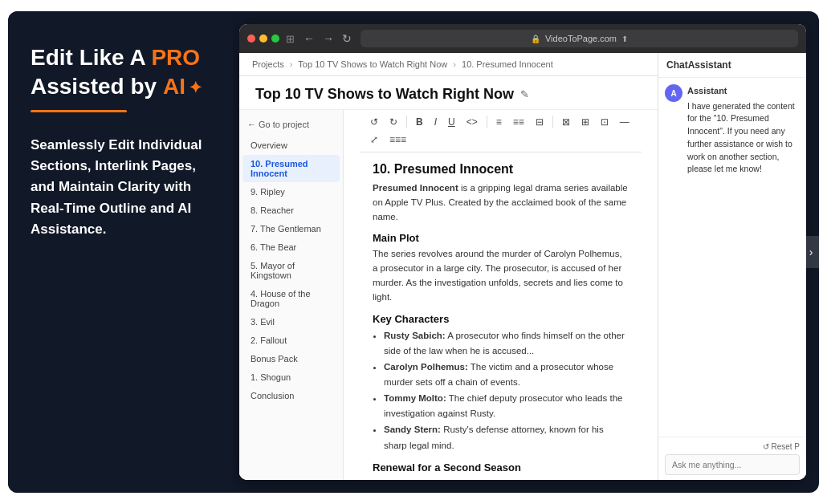 The image size is (827, 504). Describe the element at coordinates (743, 138) in the screenshot. I see `message-text: I have generated the content for the "10…` at that location.